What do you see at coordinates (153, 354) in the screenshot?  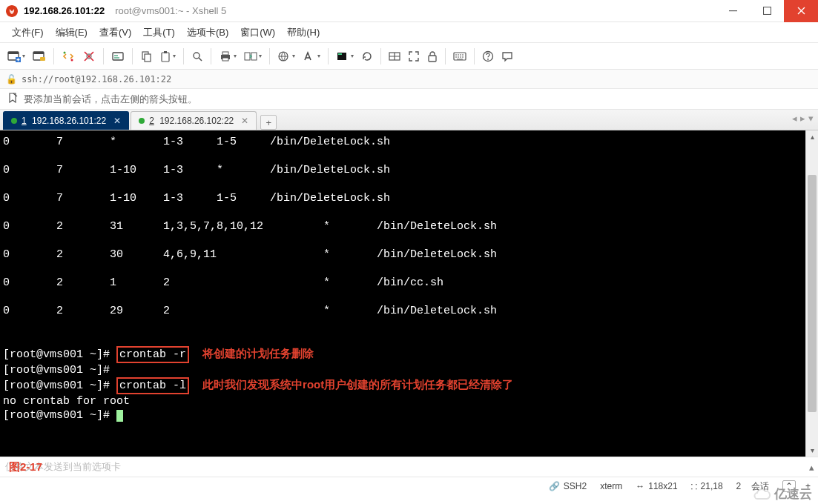 I see `highlighted-command-1: crontab -r` at bounding box center [153, 354].